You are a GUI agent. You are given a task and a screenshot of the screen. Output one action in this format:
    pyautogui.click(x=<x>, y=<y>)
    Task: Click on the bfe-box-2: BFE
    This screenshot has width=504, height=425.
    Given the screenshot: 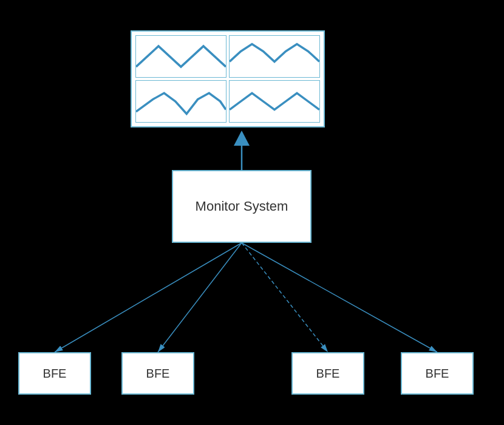 What is the action you would take?
    pyautogui.click(x=158, y=373)
    